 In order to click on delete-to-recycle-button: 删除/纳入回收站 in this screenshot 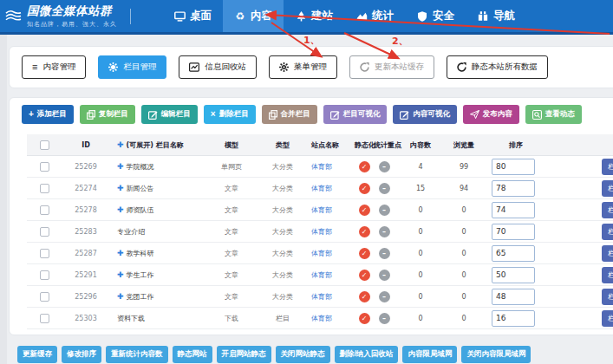, I will do `click(367, 354)`.